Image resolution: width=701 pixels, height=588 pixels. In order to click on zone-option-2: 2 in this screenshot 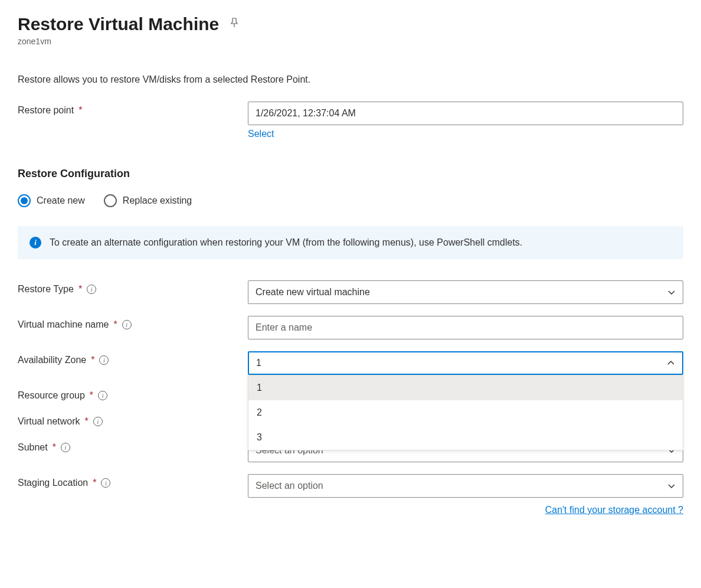, I will do `click(466, 413)`.